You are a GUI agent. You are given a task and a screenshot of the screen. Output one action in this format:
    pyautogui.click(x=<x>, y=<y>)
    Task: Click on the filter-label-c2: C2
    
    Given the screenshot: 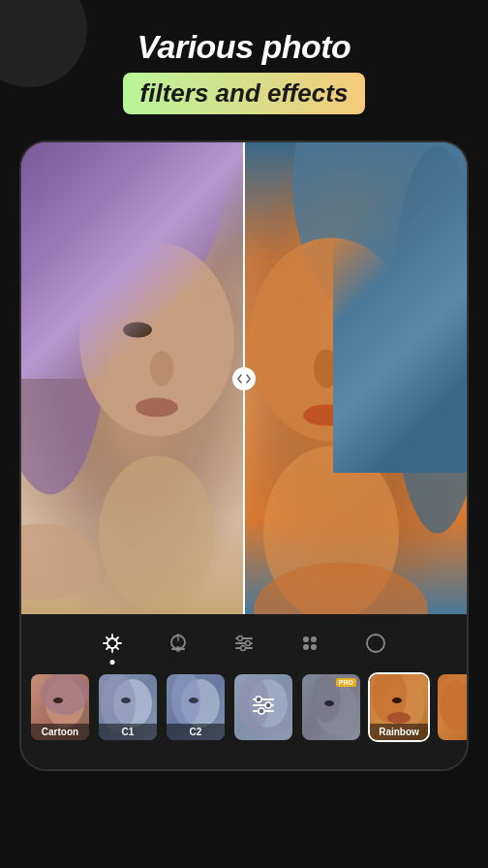 What is the action you would take?
    pyautogui.click(x=196, y=732)
    